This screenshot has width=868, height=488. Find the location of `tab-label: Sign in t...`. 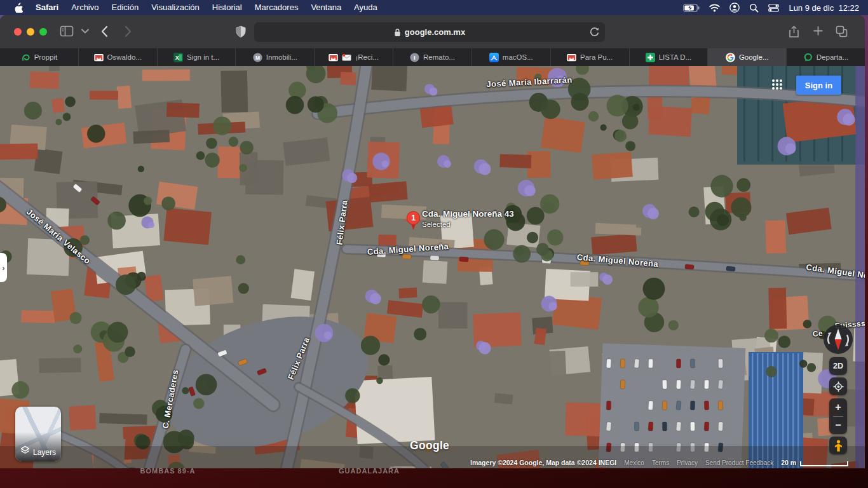

tab-label: Sign in t... is located at coordinates (203, 57).